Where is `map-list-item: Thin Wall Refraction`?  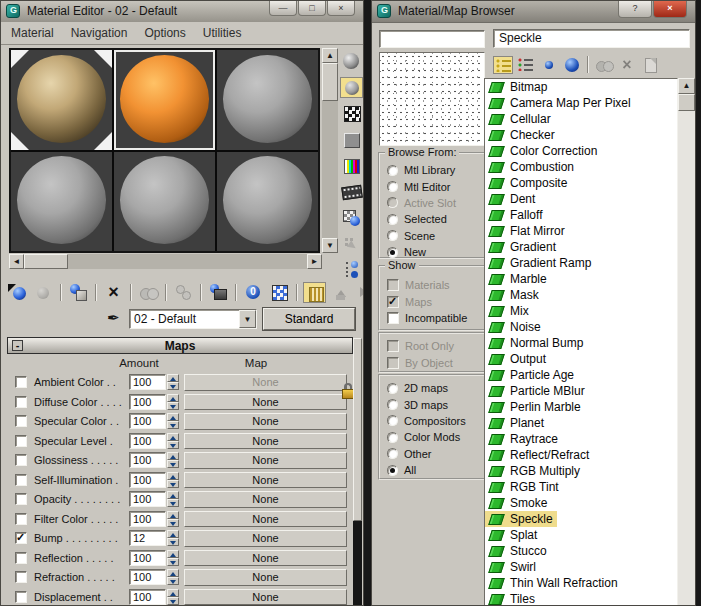 map-list-item: Thin Wall Refraction is located at coordinates (554, 583).